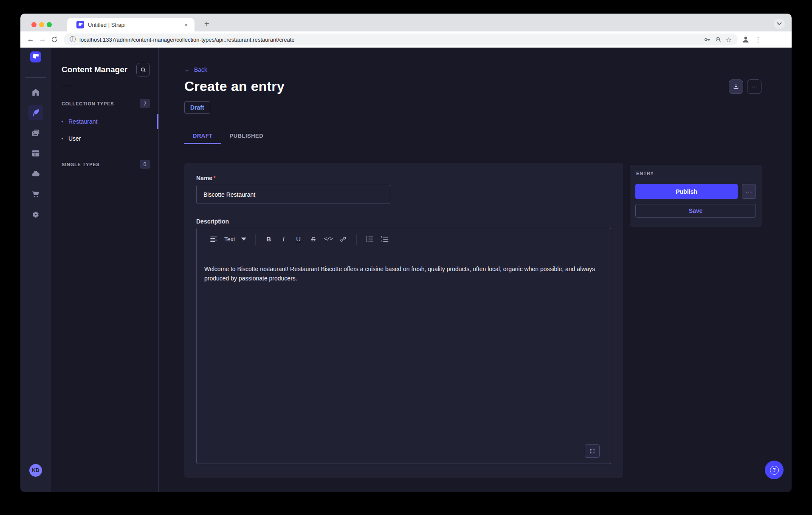 Image resolution: width=812 pixels, height=515 pixels. Describe the element at coordinates (94, 70) in the screenshot. I see `subnav-title: Content Manager` at that location.